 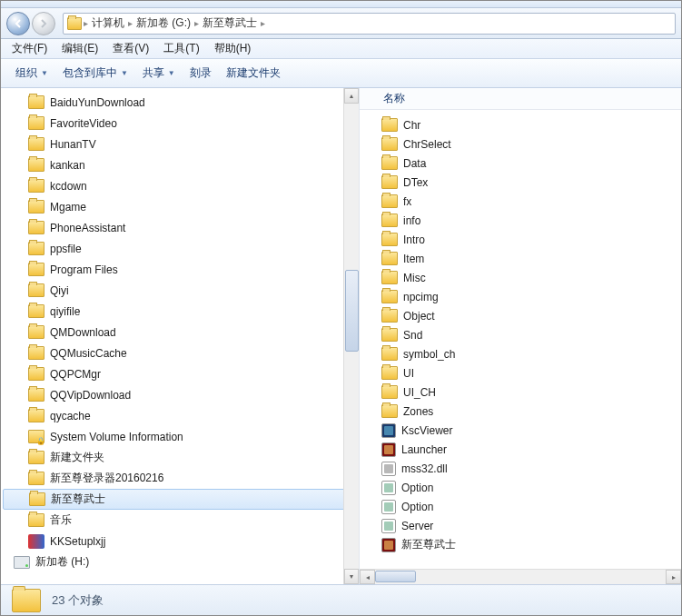 What do you see at coordinates (253, 73) in the screenshot?
I see `new-folder-button: 新建文件夹` at bounding box center [253, 73].